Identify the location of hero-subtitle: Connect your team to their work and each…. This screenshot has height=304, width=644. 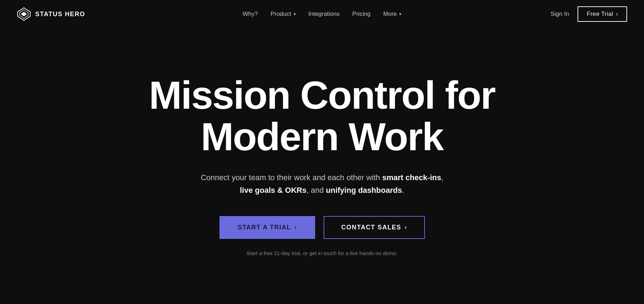
(322, 184).